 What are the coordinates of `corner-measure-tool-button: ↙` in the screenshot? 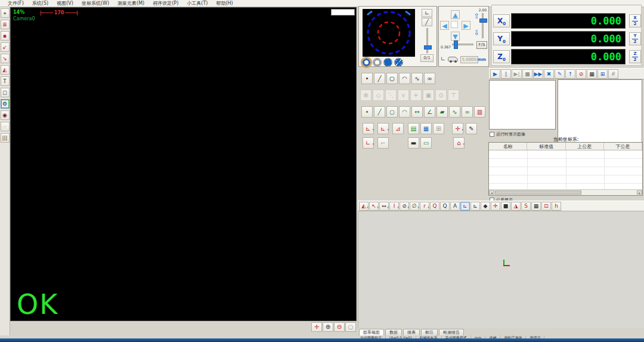 It's located at (5, 47).